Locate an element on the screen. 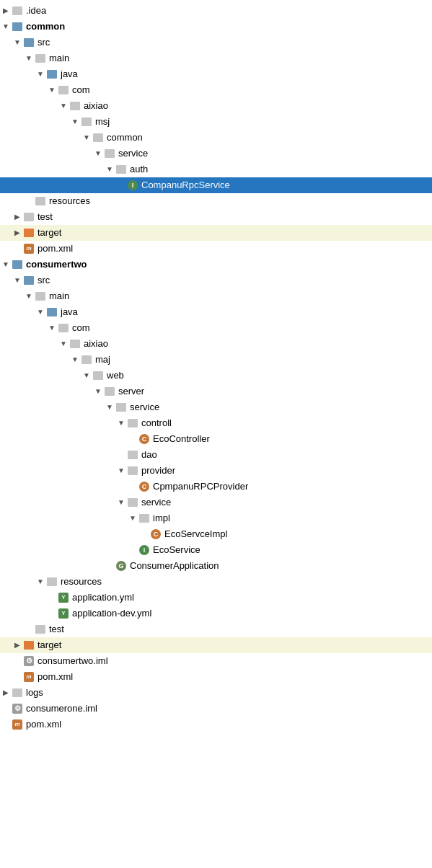  tree-item-consumertwo: consumertwo is located at coordinates (216, 265).